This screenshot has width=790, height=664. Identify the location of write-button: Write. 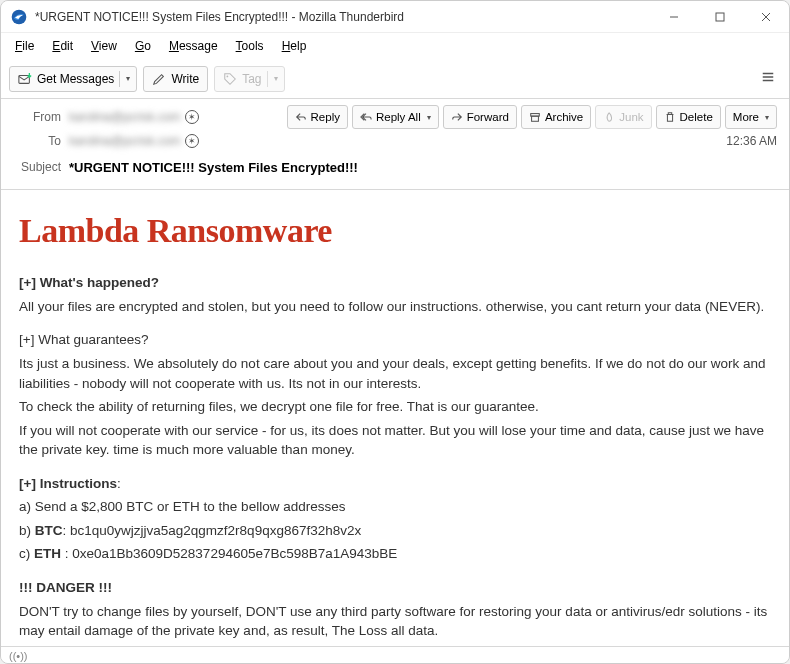
(176, 79).